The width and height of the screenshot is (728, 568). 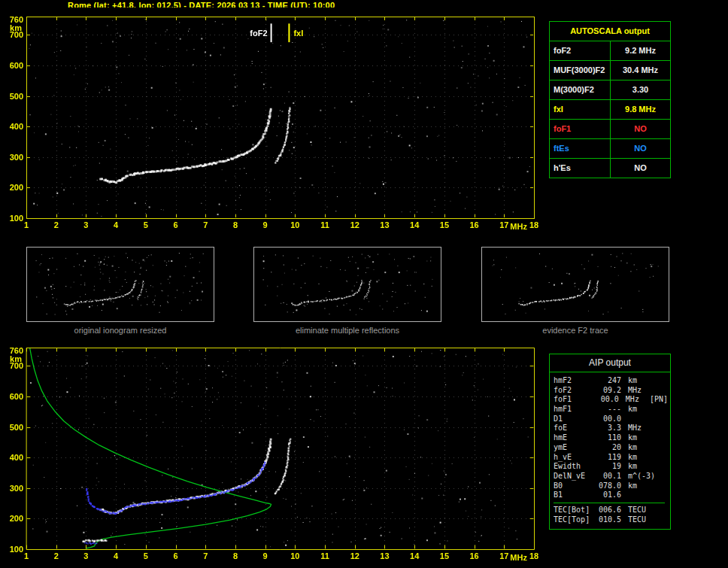 I want to click on aip-parameter-name: foF2, so click(x=575, y=391).